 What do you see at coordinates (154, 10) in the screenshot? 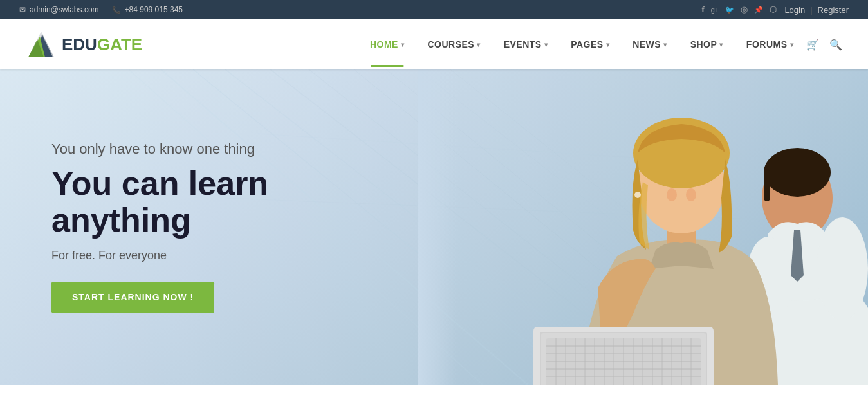
I see `phone-number: +84 909 015 345` at bounding box center [154, 10].